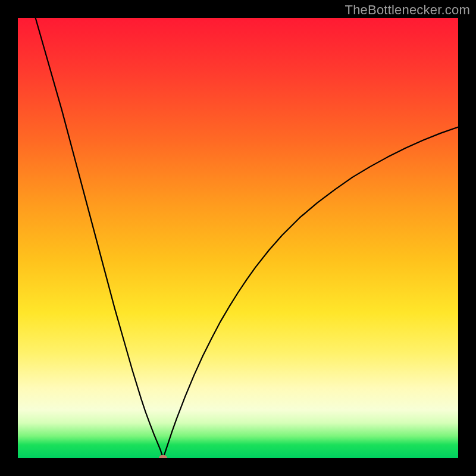  I want to click on watermark-text: TheBottlenecker.com, so click(408, 10).